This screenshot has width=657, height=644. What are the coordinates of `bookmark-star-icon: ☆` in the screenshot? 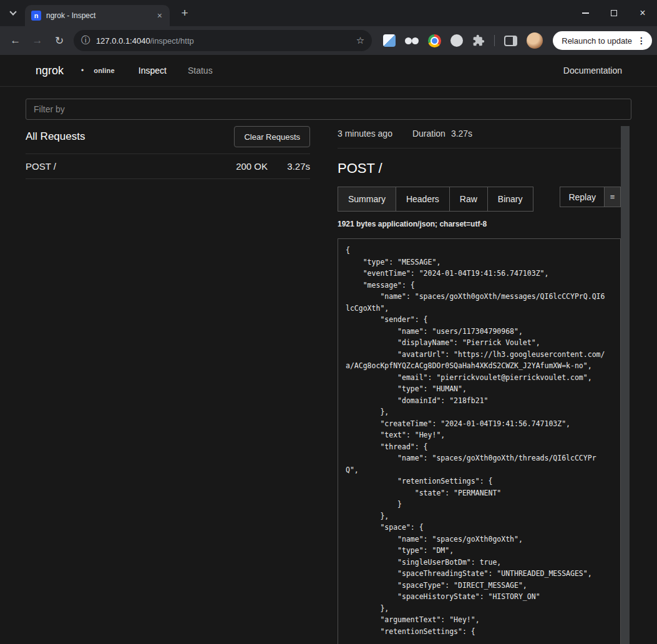 It's located at (361, 41).